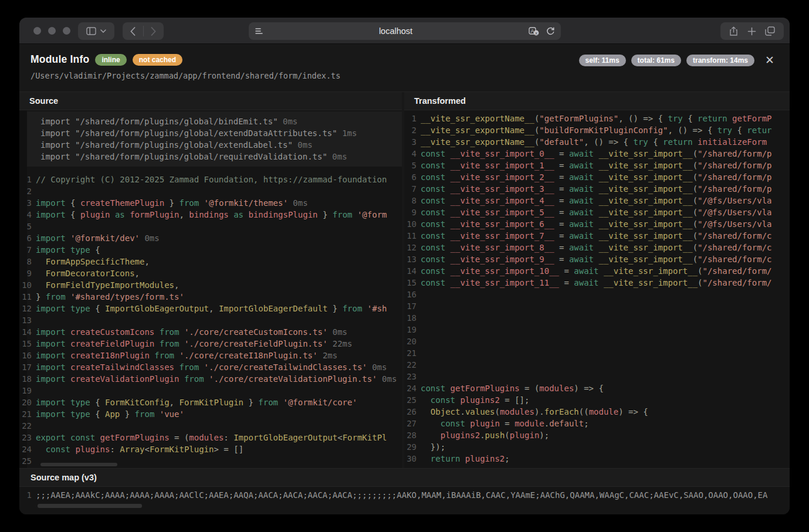 The width and height of the screenshot is (809, 532). I want to click on code-line: import "/shared/form/plugins/global/exte…, so click(221, 133).